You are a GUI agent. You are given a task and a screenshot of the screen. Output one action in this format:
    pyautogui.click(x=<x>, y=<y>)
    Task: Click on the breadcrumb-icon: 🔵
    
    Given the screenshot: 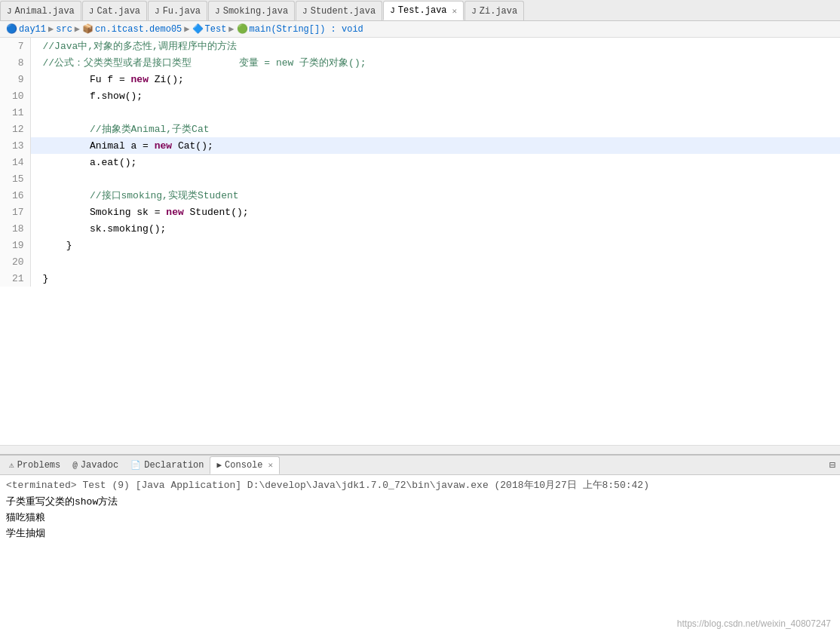 What is the action you would take?
    pyautogui.click(x=12, y=29)
    